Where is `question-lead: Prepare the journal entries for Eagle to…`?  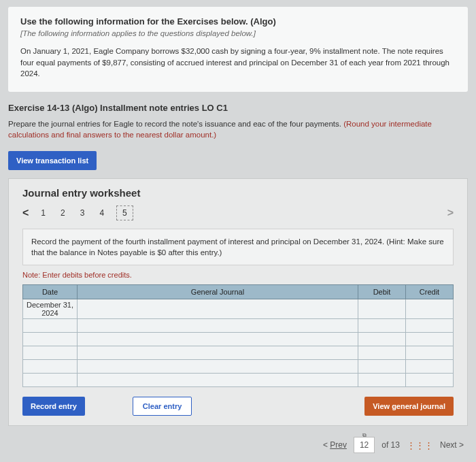 question-lead: Prepare the journal entries for Eagle to… is located at coordinates (175, 124).